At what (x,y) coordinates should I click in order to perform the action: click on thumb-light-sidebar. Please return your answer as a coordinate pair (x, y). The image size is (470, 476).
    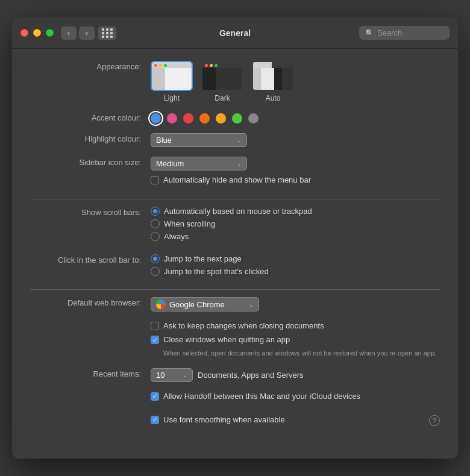
    Looking at the image, I should click on (158, 79).